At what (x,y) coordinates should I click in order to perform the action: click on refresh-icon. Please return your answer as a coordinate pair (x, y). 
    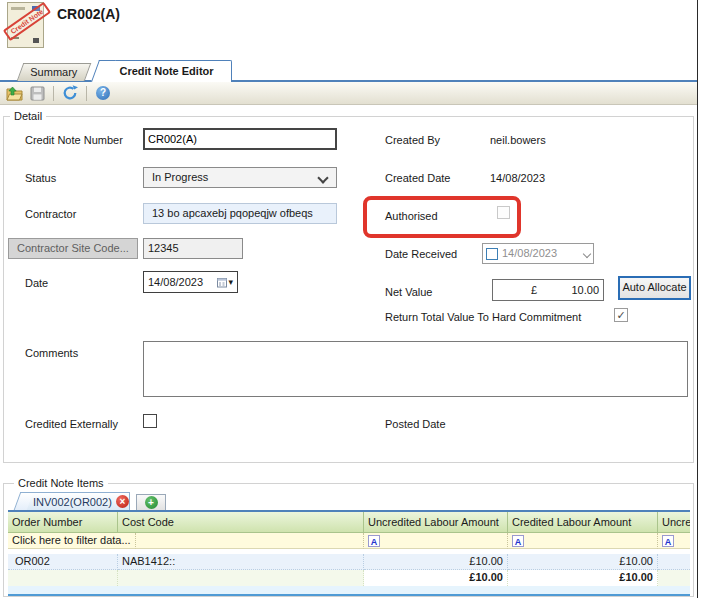
    Looking at the image, I should click on (70, 93).